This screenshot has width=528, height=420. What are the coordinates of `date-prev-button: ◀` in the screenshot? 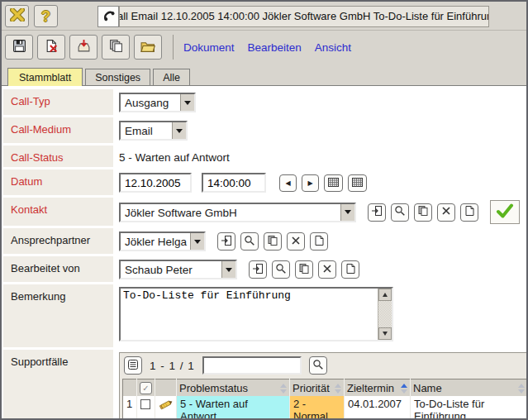 It's located at (288, 184).